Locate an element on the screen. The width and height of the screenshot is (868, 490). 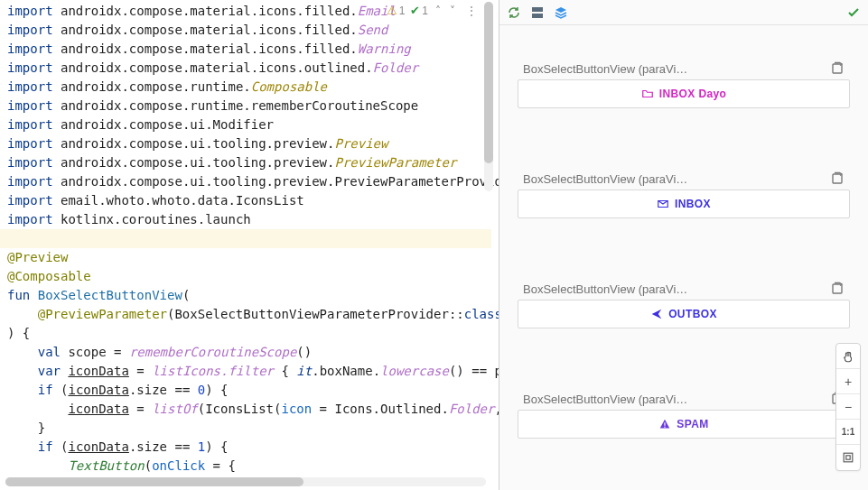
preview-status-ok-icon is located at coordinates (854, 13).